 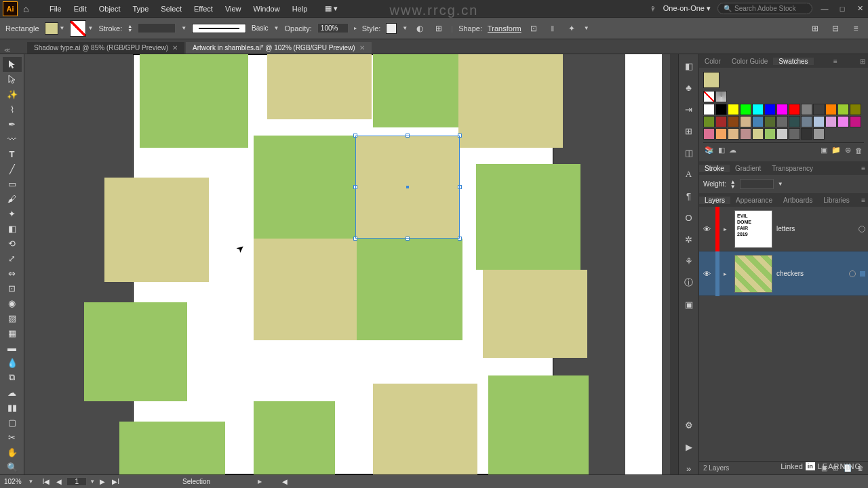 What do you see at coordinates (12, 333) in the screenshot?
I see `mesh-tool: ▦` at bounding box center [12, 333].